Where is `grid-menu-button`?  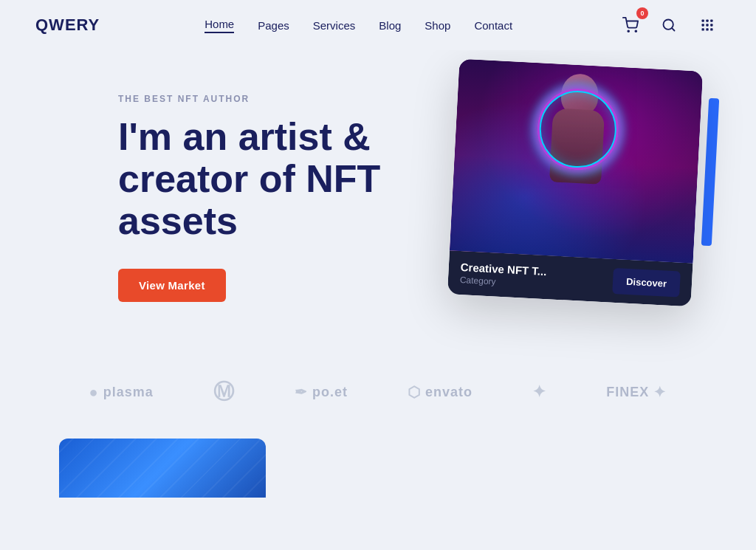
grid-menu-button is located at coordinates (707, 25).